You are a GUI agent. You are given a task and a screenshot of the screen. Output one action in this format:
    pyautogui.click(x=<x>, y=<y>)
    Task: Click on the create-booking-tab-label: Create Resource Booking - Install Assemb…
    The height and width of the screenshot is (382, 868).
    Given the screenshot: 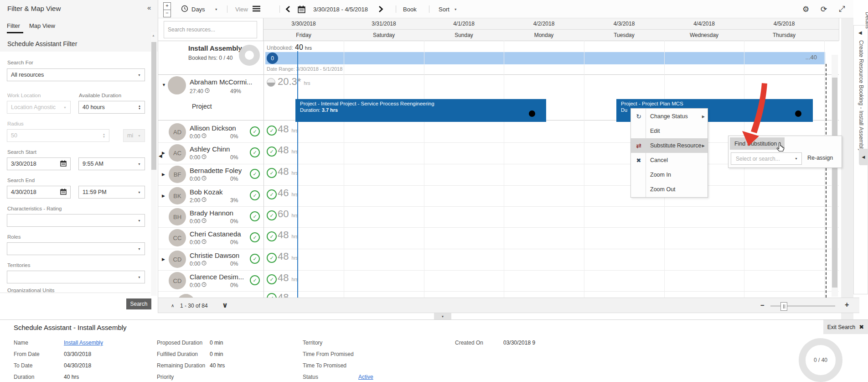 What is the action you would take?
    pyautogui.click(x=861, y=96)
    